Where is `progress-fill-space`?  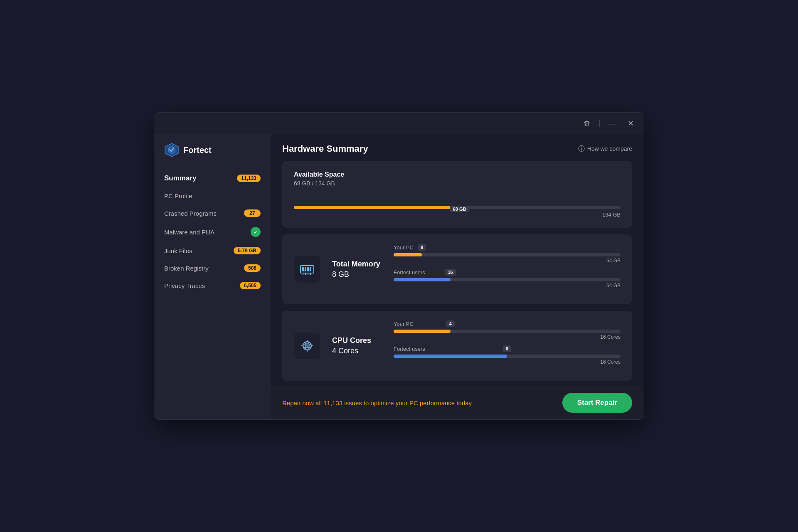 progress-fill-space is located at coordinates (377, 207).